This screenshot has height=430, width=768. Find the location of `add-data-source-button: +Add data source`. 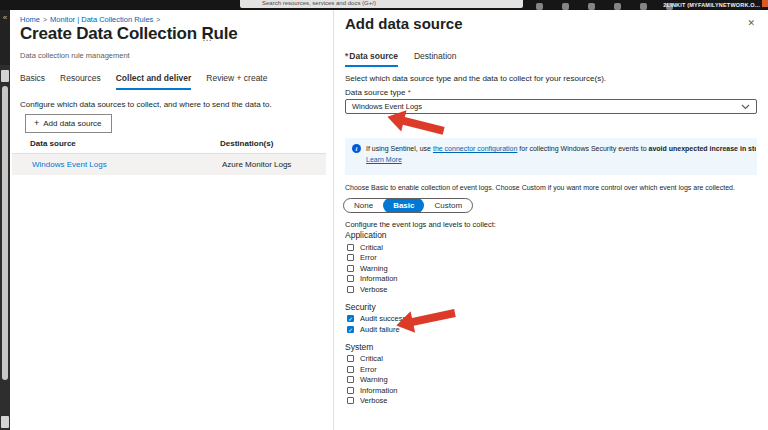

add-data-source-button: +Add data source is located at coordinates (68, 124).